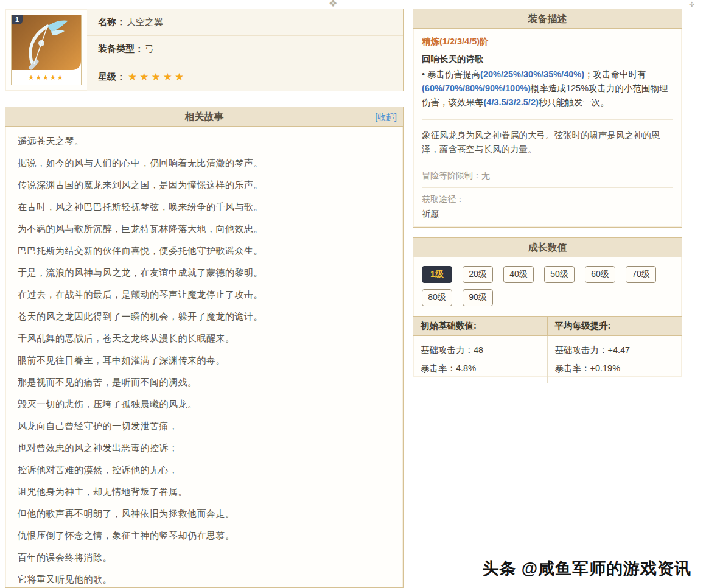  Describe the element at coordinates (204, 514) in the screenshot. I see `story-paragraph: 但他的歌声再不明朗了，风神依旧为拯救他而奔走。` at that location.